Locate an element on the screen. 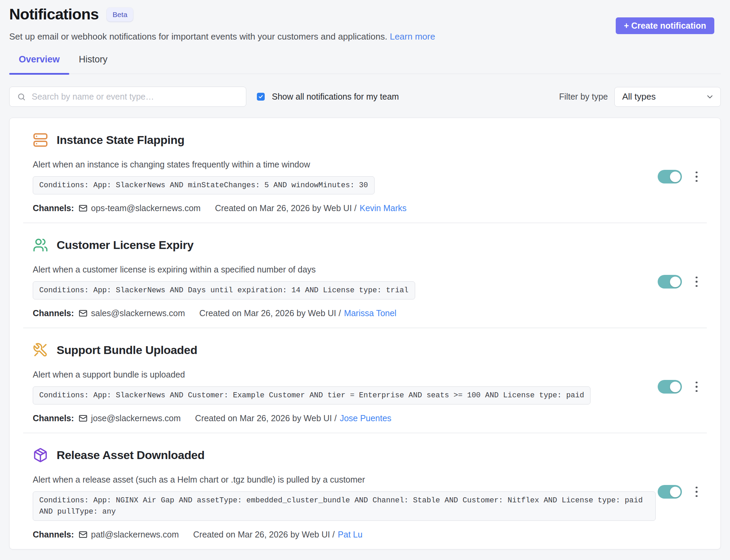  card-header: Support Bundle Uploaded is located at coordinates (344, 350).